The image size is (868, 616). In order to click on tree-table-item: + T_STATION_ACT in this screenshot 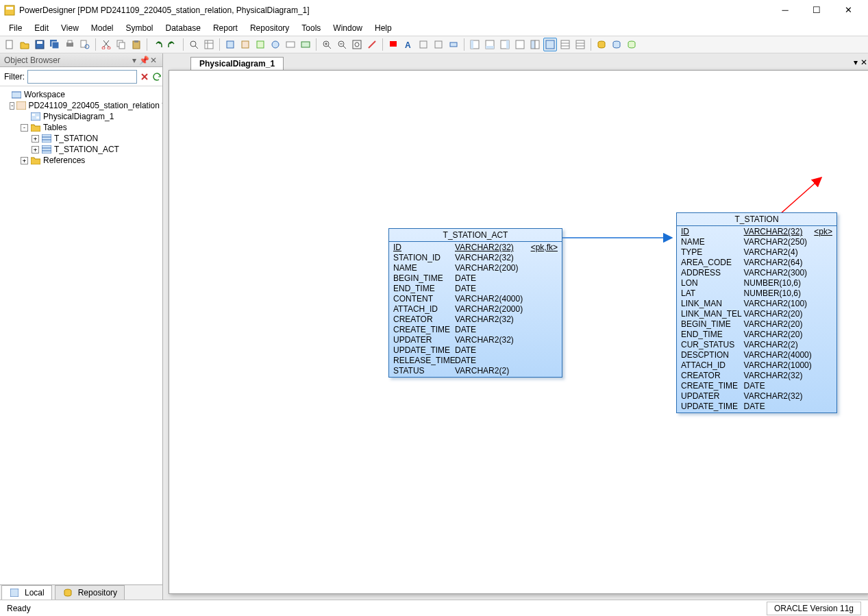, I will do `click(81, 149)`.